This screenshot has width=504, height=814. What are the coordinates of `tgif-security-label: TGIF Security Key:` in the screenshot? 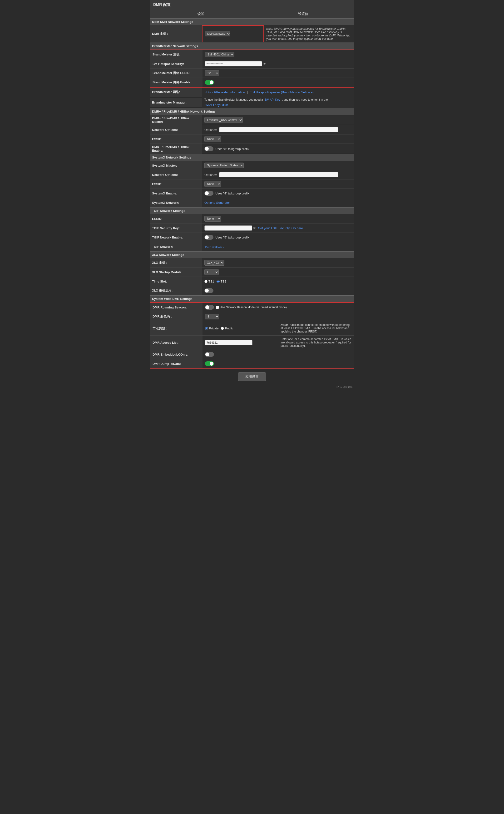 It's located at (176, 228).